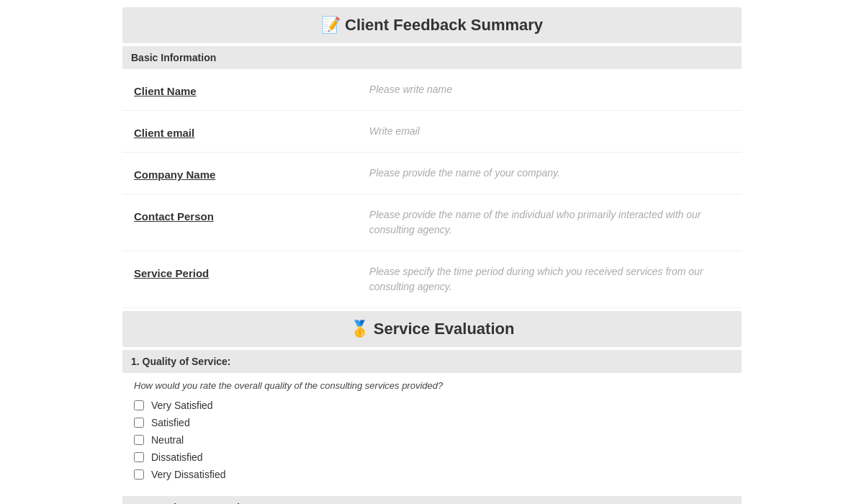 The width and height of the screenshot is (864, 504). Describe the element at coordinates (536, 279) in the screenshot. I see `field-placeholder-service-period: Please specify the time period during wh…` at that location.